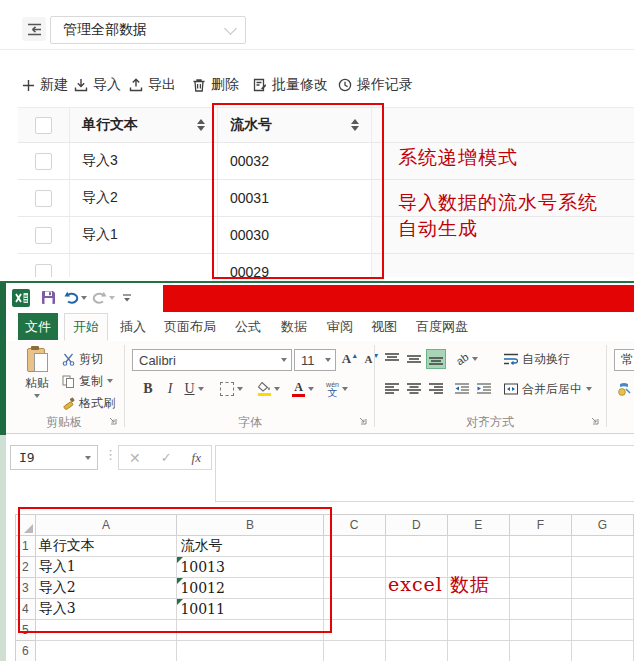 Image resolution: width=634 pixels, height=661 pixels. Describe the element at coordinates (88, 381) in the screenshot. I see `copy-button: 复制` at that location.